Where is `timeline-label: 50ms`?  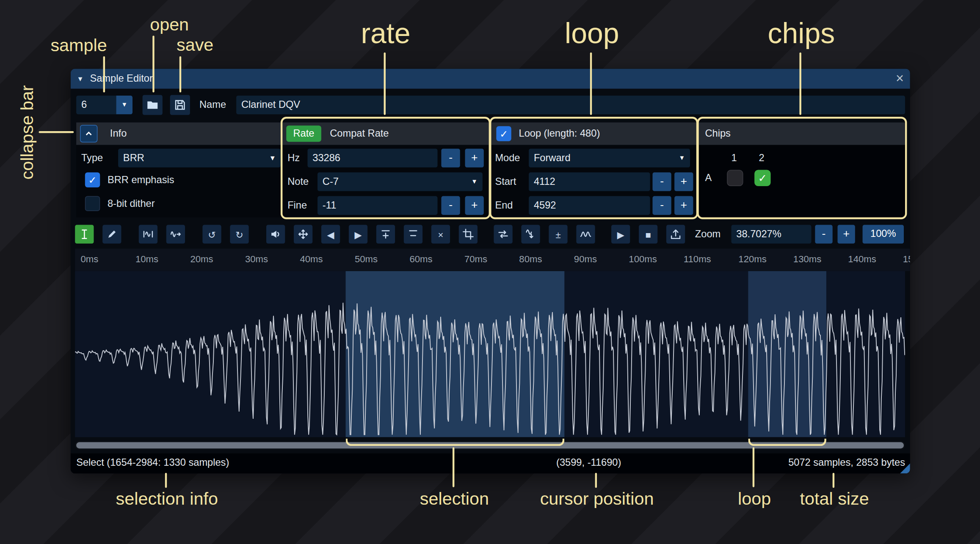
timeline-label: 50ms is located at coordinates (366, 259).